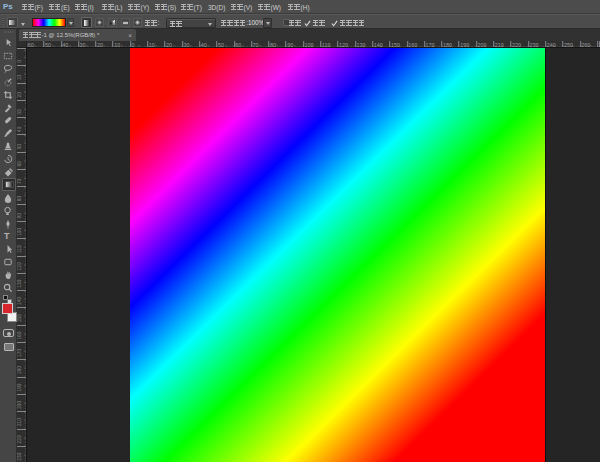  I want to click on svg-text: 210, so click(20, 422).